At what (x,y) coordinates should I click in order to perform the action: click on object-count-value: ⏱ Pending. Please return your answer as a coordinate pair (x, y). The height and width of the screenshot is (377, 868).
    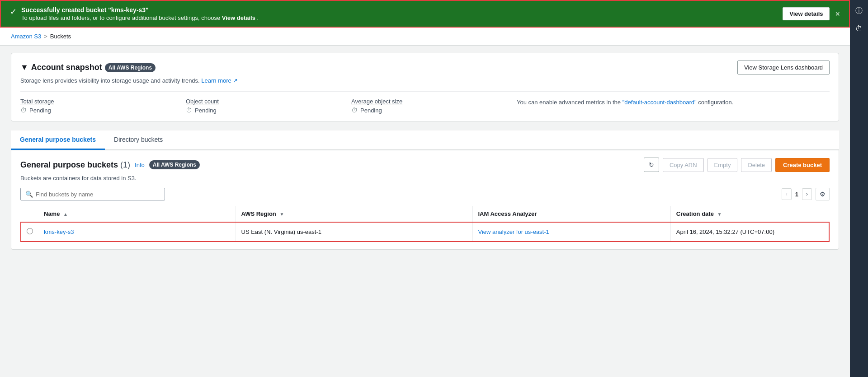
    Looking at the image, I should click on (264, 110).